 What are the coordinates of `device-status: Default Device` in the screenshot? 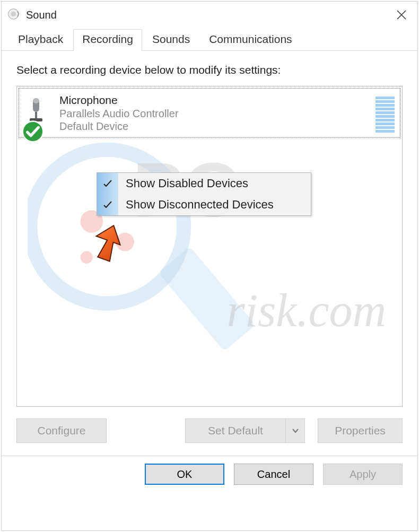 It's located at (119, 126).